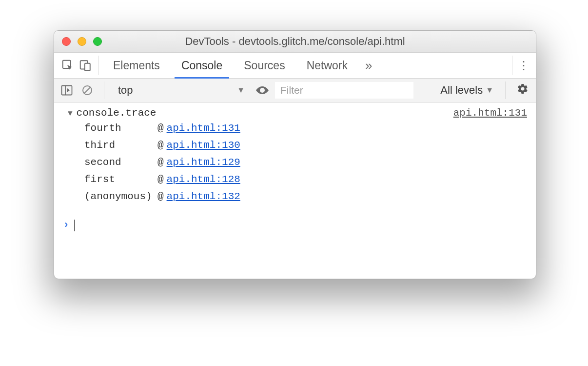 The height and width of the screenshot is (366, 588). What do you see at coordinates (82, 41) in the screenshot?
I see `minimize-window-button` at bounding box center [82, 41].